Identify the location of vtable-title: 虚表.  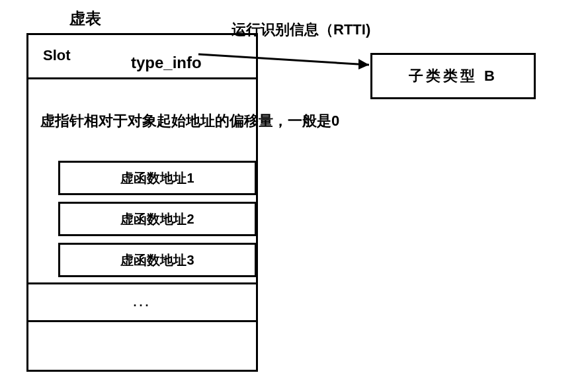
(85, 19).